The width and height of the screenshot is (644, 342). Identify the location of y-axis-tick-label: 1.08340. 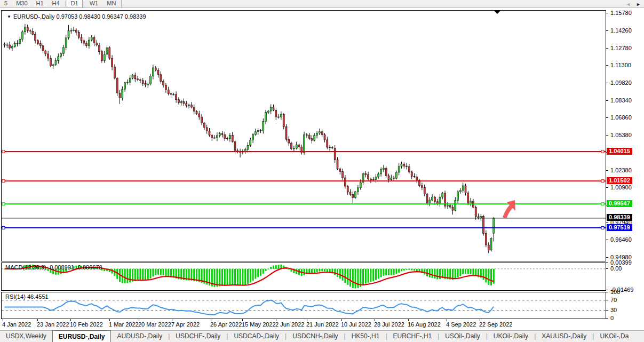
(621, 100).